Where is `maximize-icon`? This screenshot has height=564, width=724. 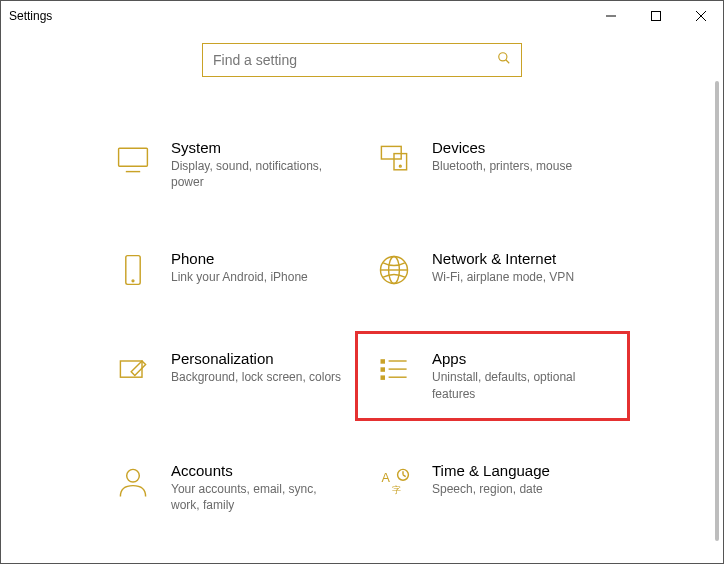 maximize-icon is located at coordinates (656, 16).